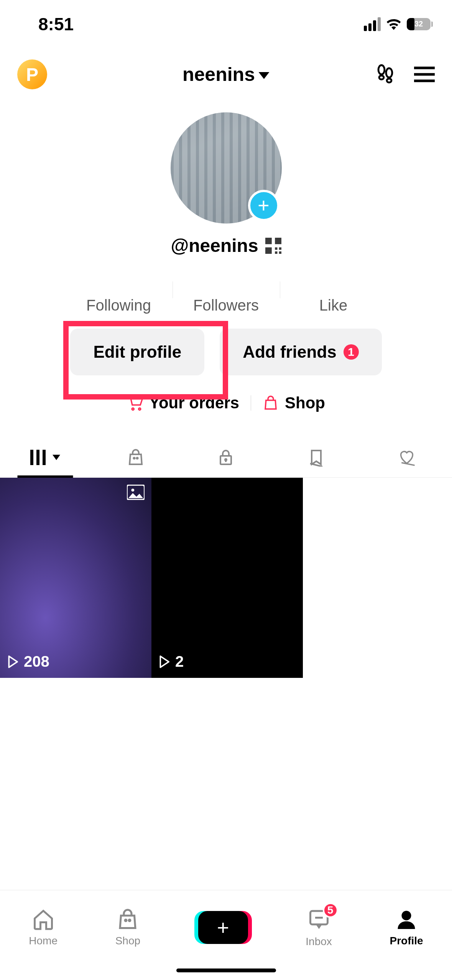 The height and width of the screenshot is (980, 452). Describe the element at coordinates (398, 24) in the screenshot. I see `status-indicators: 32` at that location.